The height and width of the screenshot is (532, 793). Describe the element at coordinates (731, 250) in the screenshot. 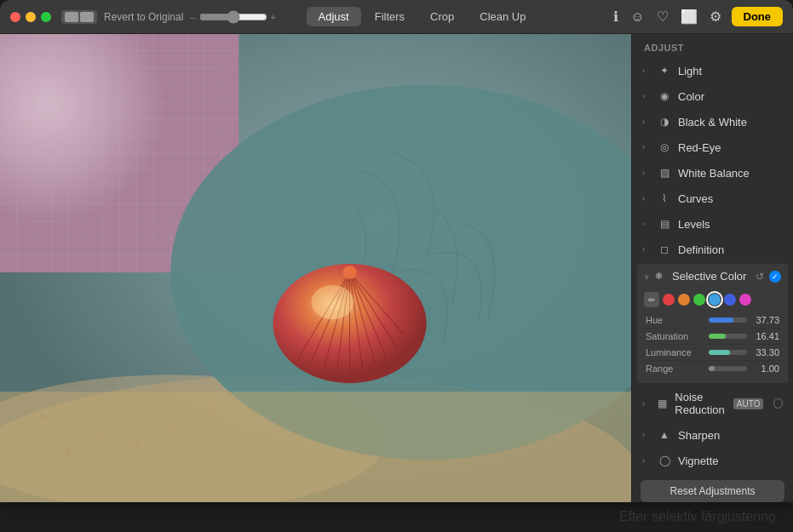

I see `definition-label: Definition` at that location.